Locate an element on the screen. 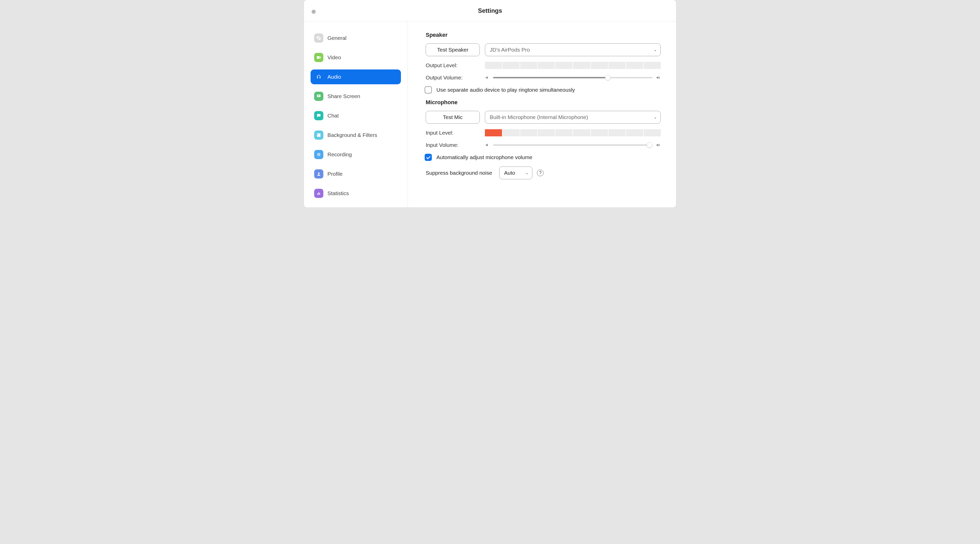 The width and height of the screenshot is (980, 544). input-level-row: Input Level: is located at coordinates (543, 132).